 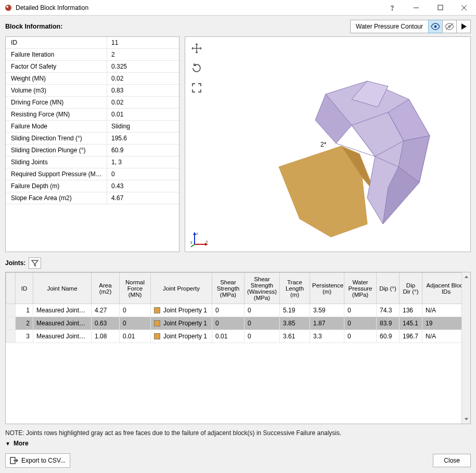 What do you see at coordinates (327, 323) in the screenshot?
I see `table-cell: 1.87` at bounding box center [327, 323].